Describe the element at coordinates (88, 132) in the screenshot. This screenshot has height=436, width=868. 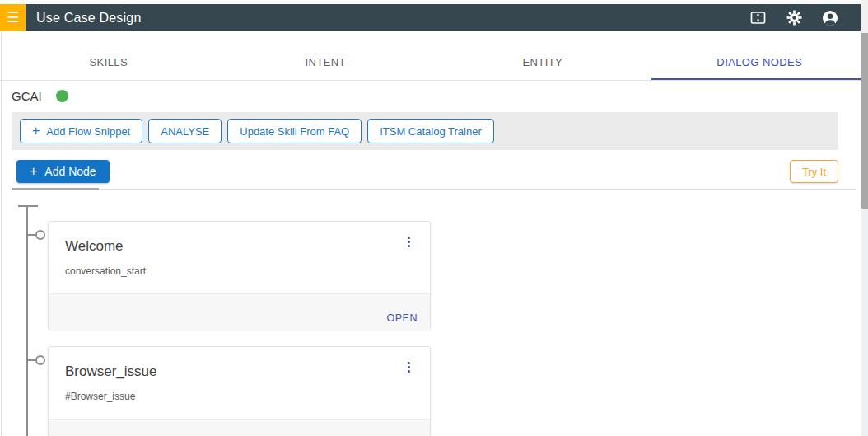
I see `add-flow-snippet-label: Add Flow Snippet` at that location.